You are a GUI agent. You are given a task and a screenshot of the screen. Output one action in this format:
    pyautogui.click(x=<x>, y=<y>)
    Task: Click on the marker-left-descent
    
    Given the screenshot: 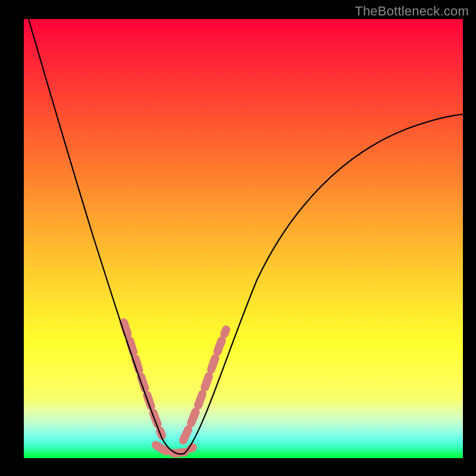 What is the action you would take?
    pyautogui.click(x=143, y=379)
    